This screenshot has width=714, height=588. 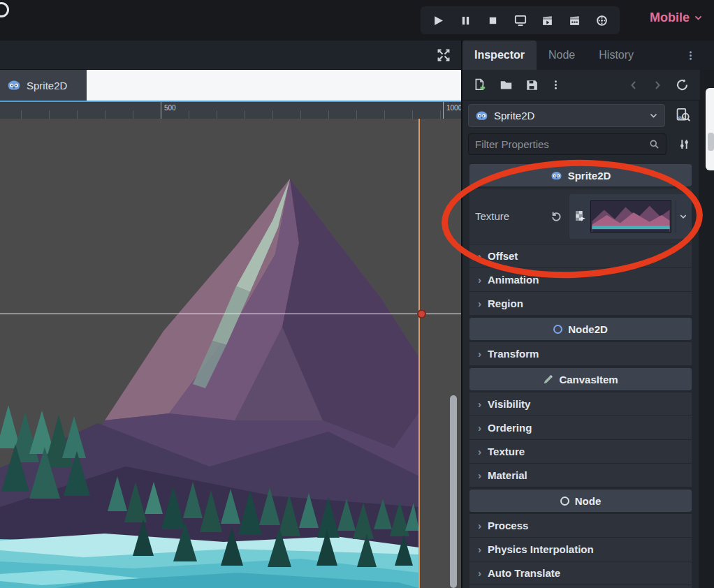 I want to click on play-icon, so click(x=439, y=21).